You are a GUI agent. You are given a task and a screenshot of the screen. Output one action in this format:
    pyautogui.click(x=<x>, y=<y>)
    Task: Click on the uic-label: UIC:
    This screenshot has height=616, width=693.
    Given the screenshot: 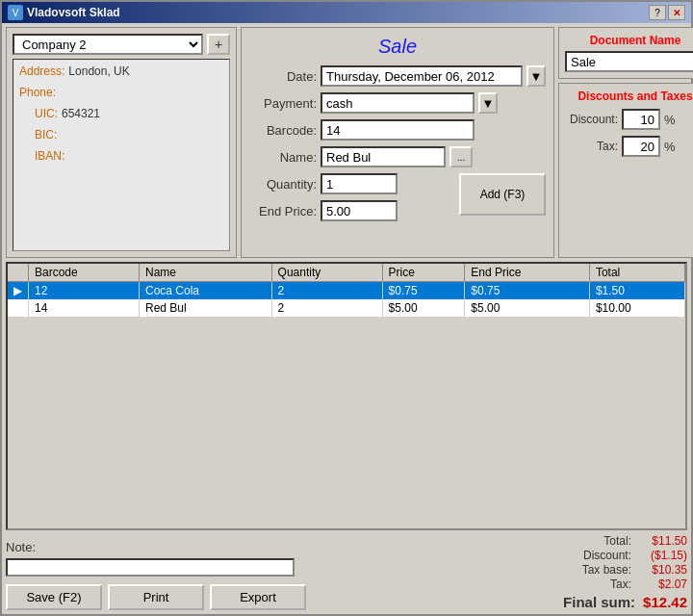 What is the action you would take?
    pyautogui.click(x=46, y=114)
    